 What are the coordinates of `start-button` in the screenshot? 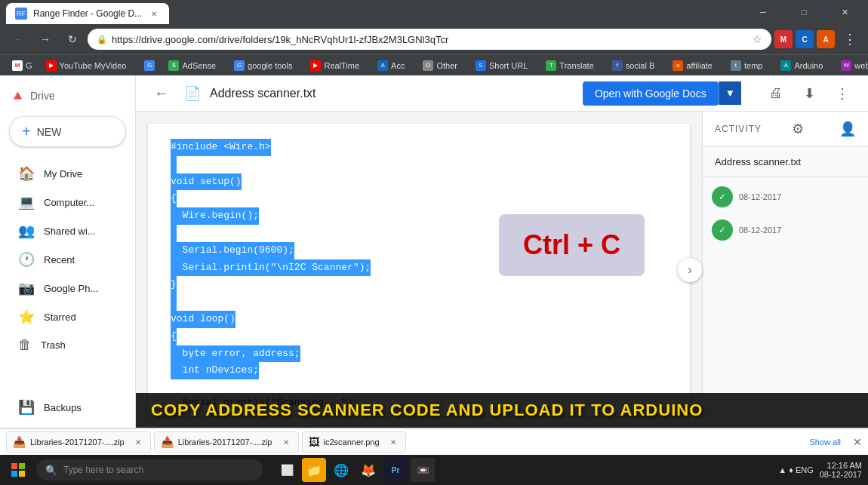 It's located at (18, 470).